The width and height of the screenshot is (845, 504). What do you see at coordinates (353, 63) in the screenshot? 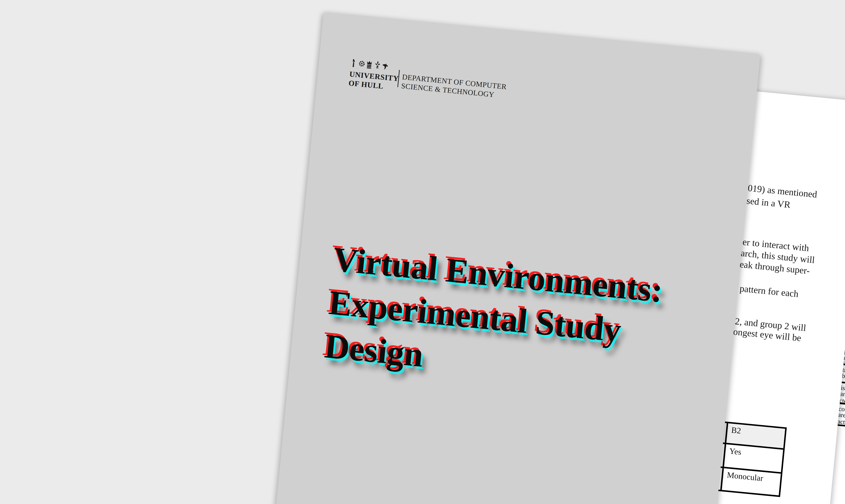
I see `torch-icon` at bounding box center [353, 63].